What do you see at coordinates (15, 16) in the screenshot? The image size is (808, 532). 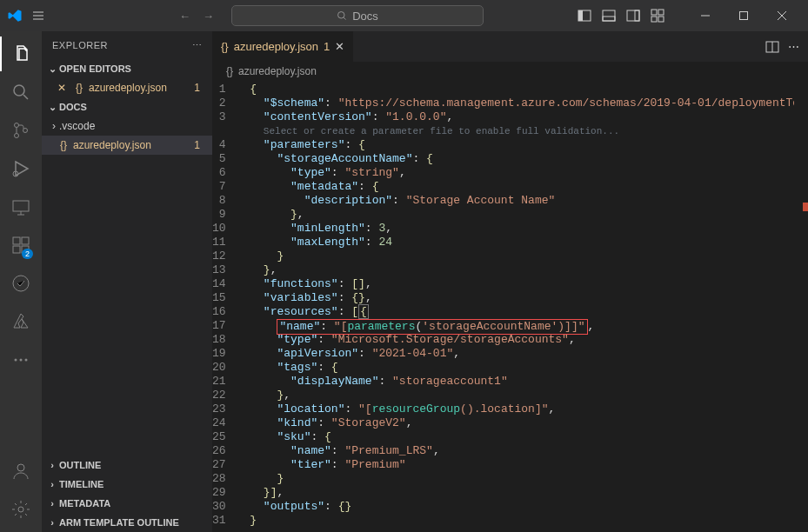 I see `vscode-logo-icon` at bounding box center [15, 16].